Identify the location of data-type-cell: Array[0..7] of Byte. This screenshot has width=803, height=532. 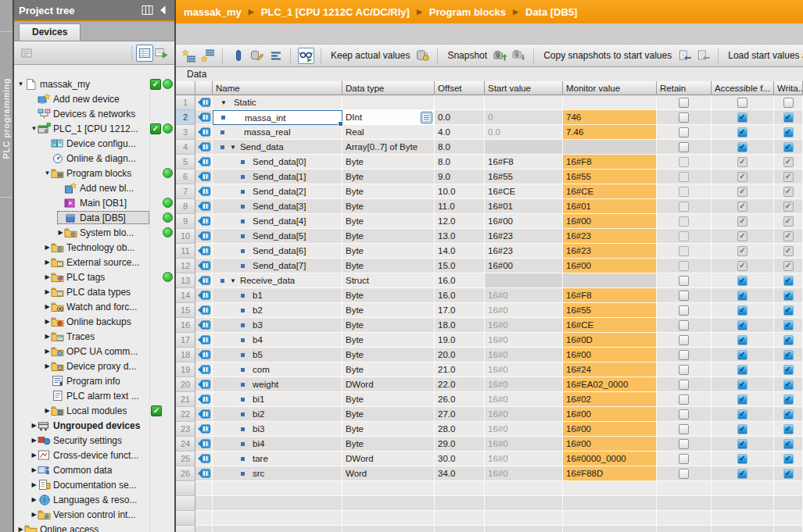
(389, 147).